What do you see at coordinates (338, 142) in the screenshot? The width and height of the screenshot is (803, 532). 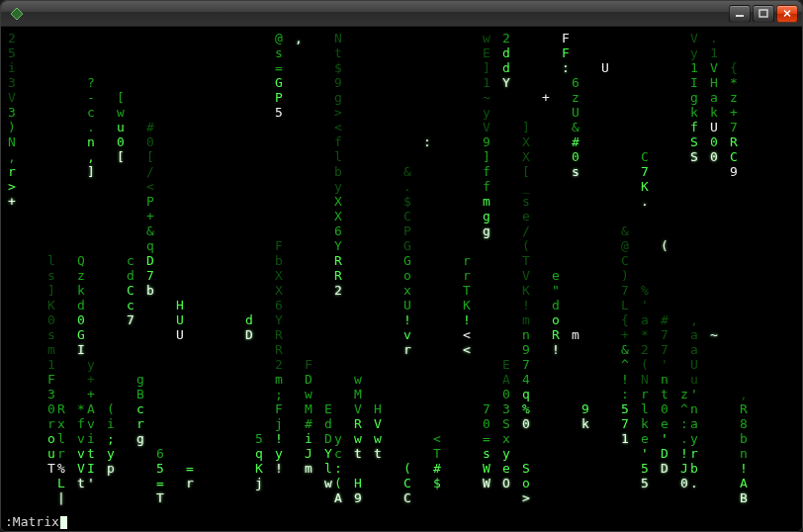 I see `matrix-cell: f` at bounding box center [338, 142].